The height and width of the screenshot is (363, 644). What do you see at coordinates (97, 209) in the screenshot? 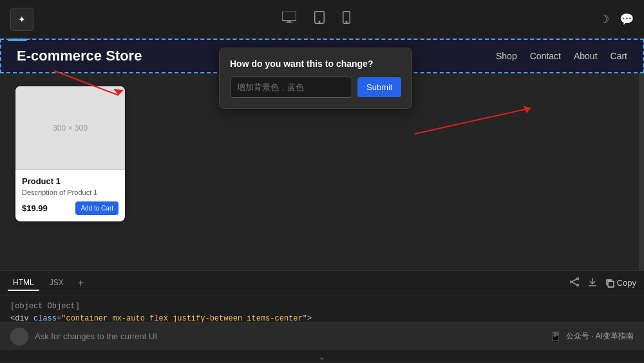
I see `add-to-cart-button: Add to Cart` at bounding box center [97, 209].